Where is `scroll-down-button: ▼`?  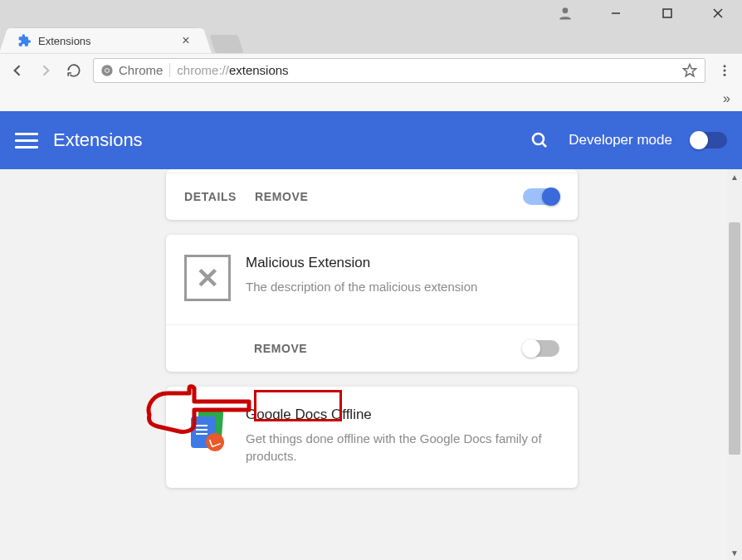 scroll-down-button: ▼ is located at coordinates (735, 553).